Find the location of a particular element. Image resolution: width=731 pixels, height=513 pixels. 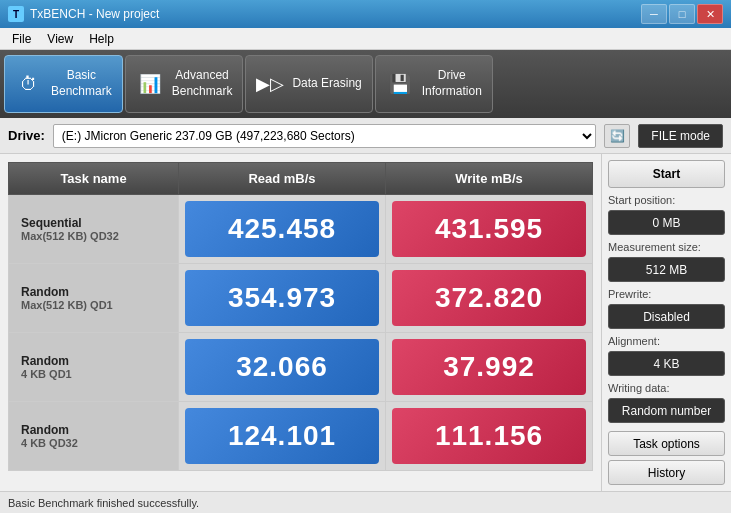

writing-data-value: Random number is located at coordinates (666, 410).